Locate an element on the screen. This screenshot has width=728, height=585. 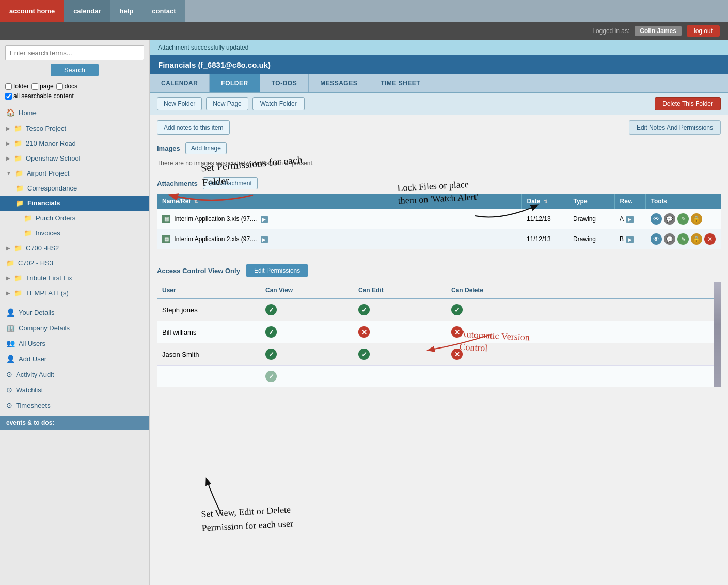
sidebar-item-your-details: 👤 Your Details is located at coordinates (74, 312).